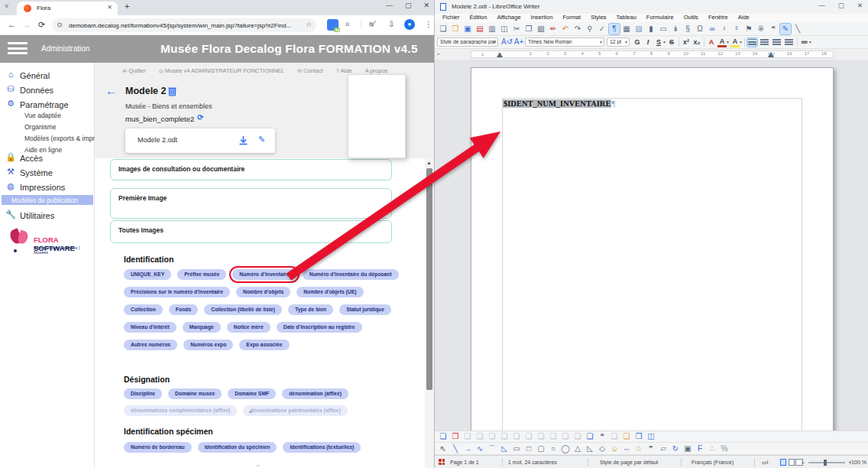 The width and height of the screenshot is (868, 468). I want to click on field-chip: Identification du spécimen, so click(238, 447).